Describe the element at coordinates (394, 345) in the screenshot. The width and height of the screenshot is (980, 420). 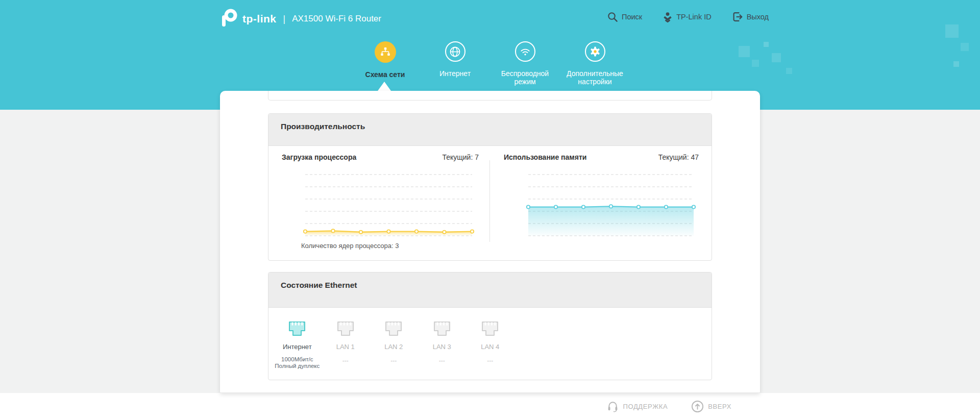
I see `ethernet-ports: Интернет1000Мбит/сПолный дуплексLAN 1---…` at that location.